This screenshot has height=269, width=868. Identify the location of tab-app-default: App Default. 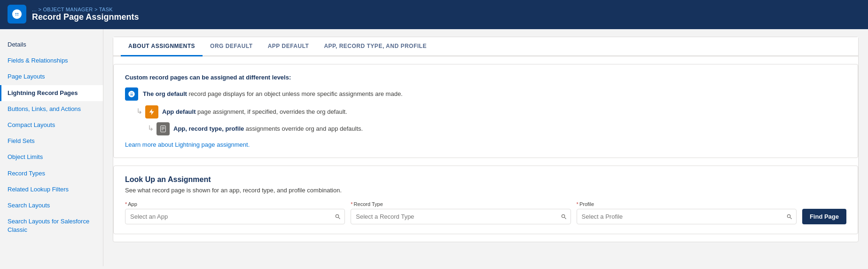
(289, 47).